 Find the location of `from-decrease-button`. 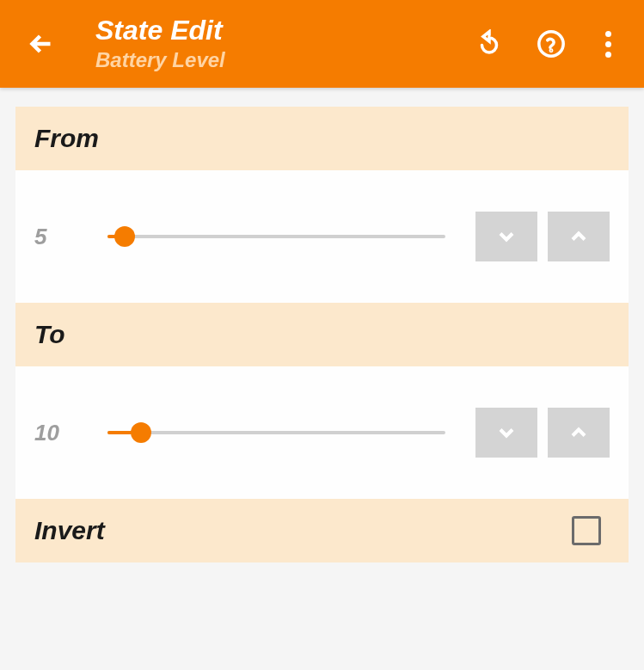

from-decrease-button is located at coordinates (506, 237).